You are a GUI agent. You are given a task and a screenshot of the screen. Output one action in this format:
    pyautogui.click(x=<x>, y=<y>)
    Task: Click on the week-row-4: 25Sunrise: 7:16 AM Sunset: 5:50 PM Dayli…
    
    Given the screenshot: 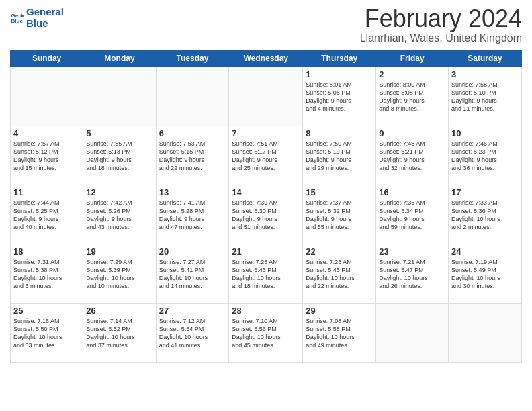 What is the action you would take?
    pyautogui.click(x=266, y=333)
    